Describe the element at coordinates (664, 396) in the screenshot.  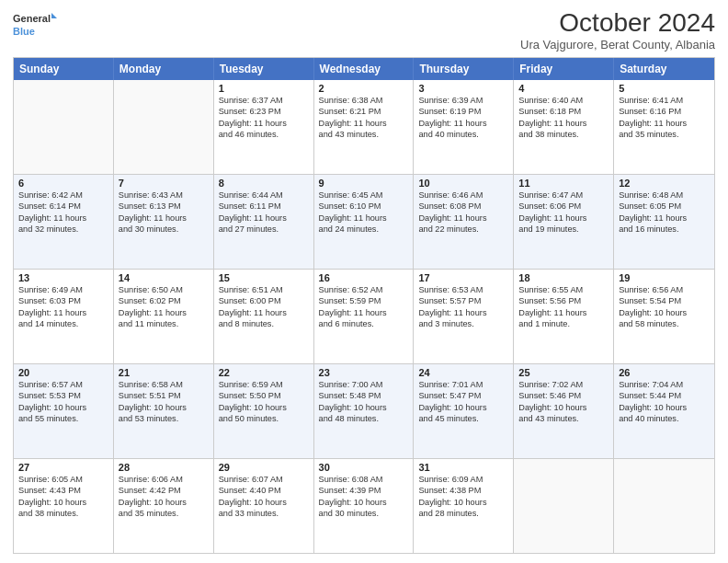
I see `cell-line2: Sunset: 5:44 PM` at that location.